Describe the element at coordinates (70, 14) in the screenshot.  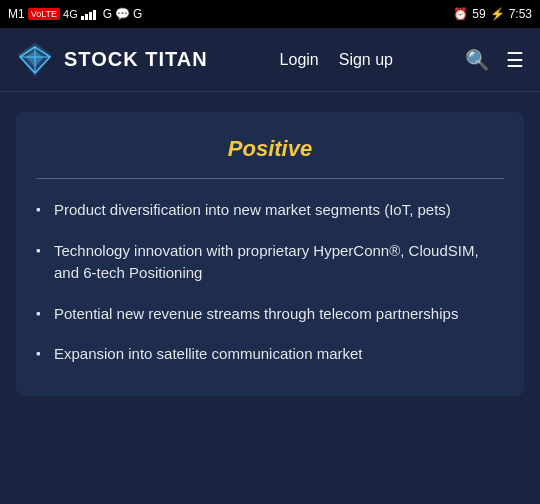
I see `network-4g: 4G` at that location.